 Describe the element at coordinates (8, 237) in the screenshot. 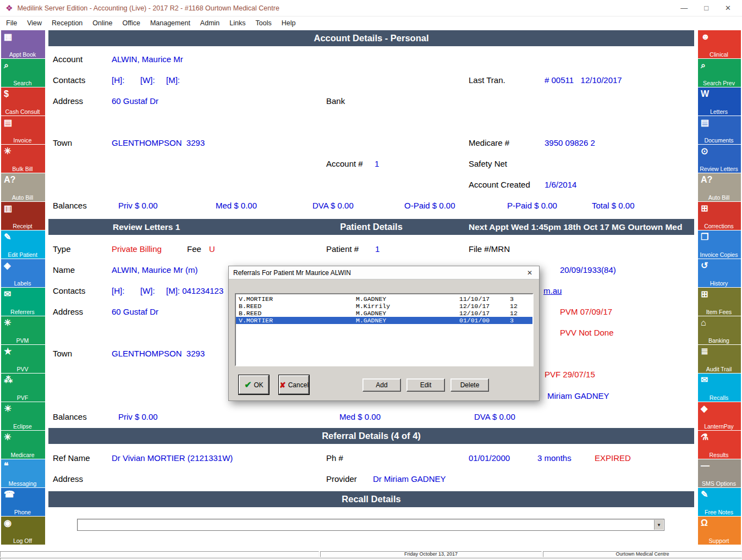

I see `edit-patient-icon: ✎` at that location.